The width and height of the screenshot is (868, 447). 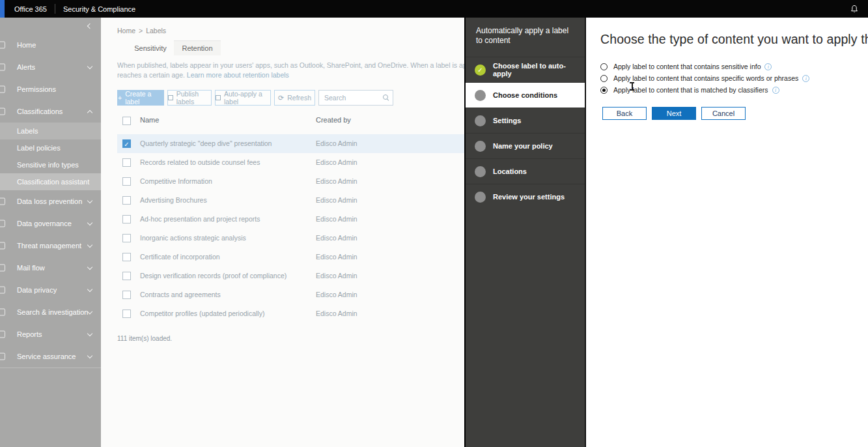 I want to click on sidebar-item-mail-flow: Mail flow, so click(x=51, y=268).